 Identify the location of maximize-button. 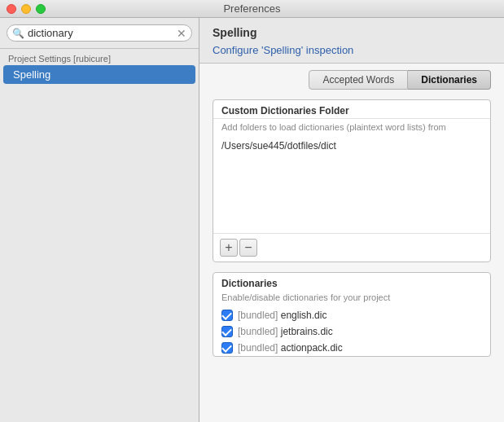
(41, 9).